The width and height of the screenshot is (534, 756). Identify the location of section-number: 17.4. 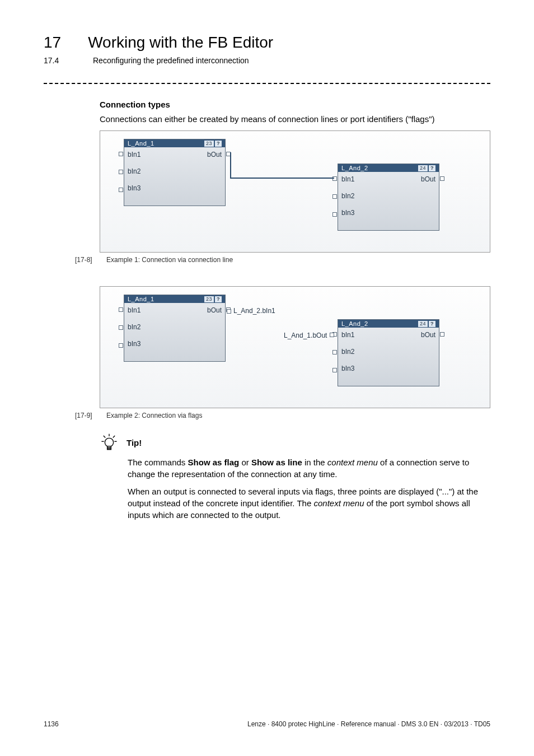
(55, 60).